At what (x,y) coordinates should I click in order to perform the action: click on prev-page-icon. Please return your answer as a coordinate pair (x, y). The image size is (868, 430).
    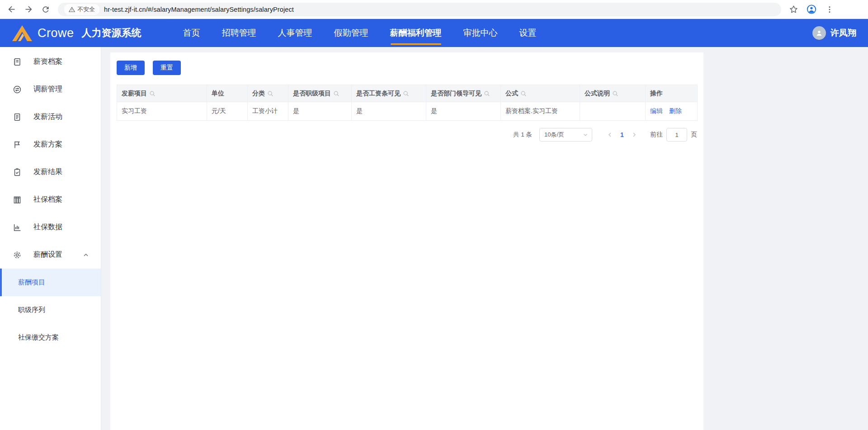
    Looking at the image, I should click on (610, 135).